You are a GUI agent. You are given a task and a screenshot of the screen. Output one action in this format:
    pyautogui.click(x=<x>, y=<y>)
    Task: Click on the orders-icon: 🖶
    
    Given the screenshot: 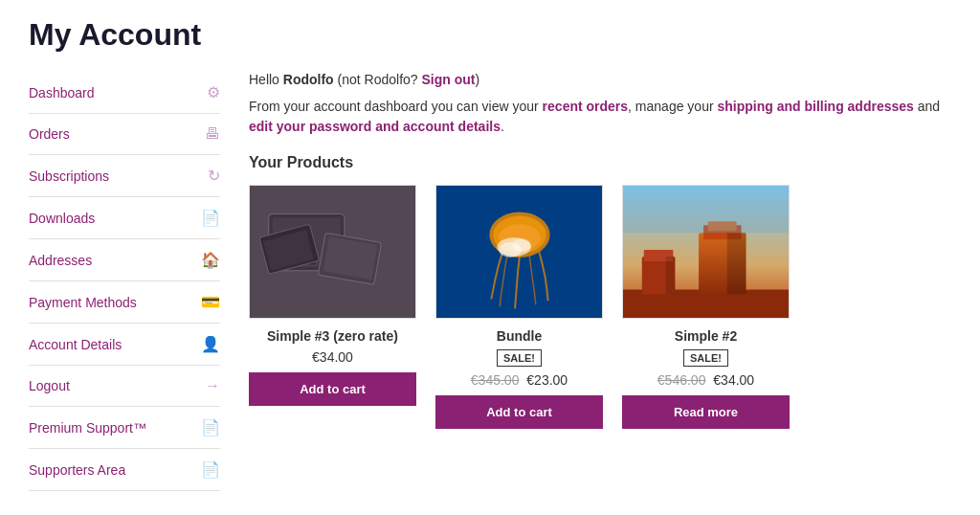 What is the action you would take?
    pyautogui.click(x=212, y=134)
    